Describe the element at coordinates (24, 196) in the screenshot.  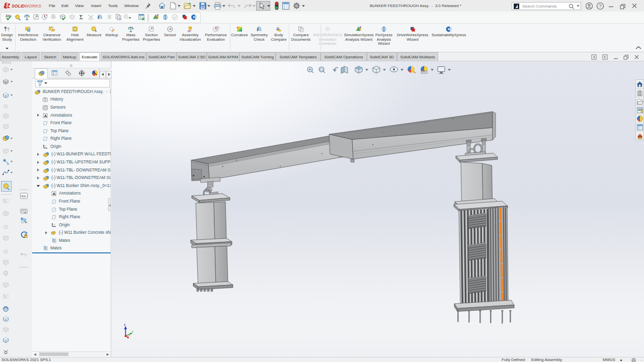
I see `svg-text: Esc` at that location.